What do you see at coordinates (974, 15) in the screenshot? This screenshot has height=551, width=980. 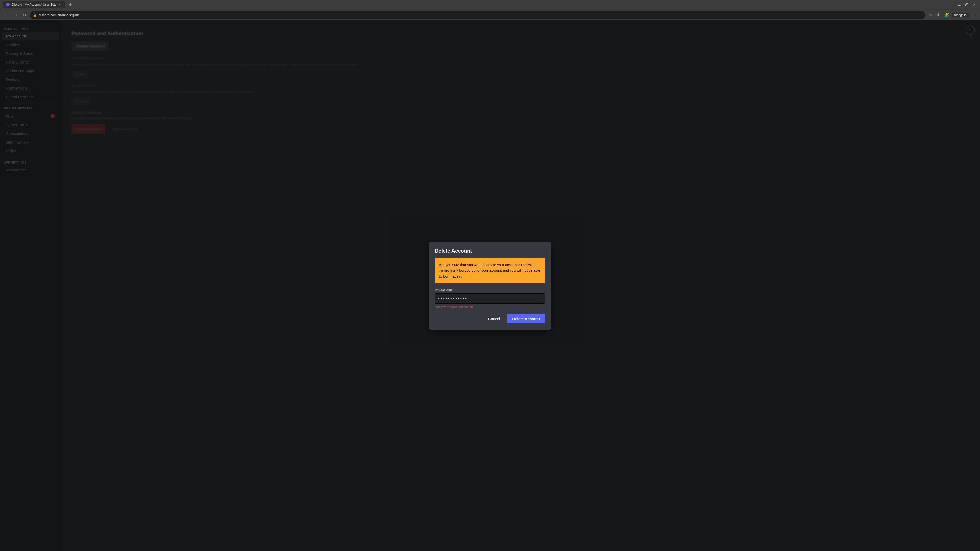 I see `menu-icon: ⋮` at bounding box center [974, 15].